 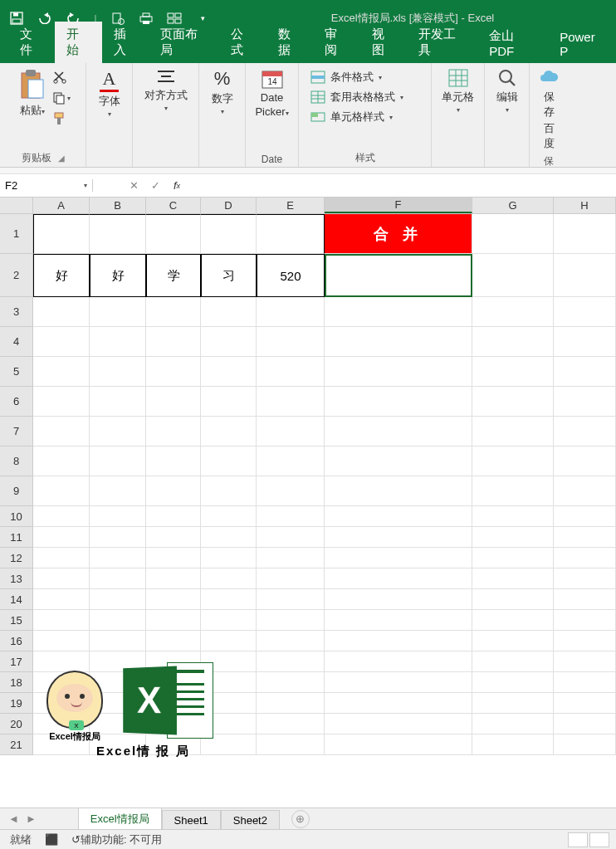 I want to click on row-header: 20, so click(x=17, y=724).